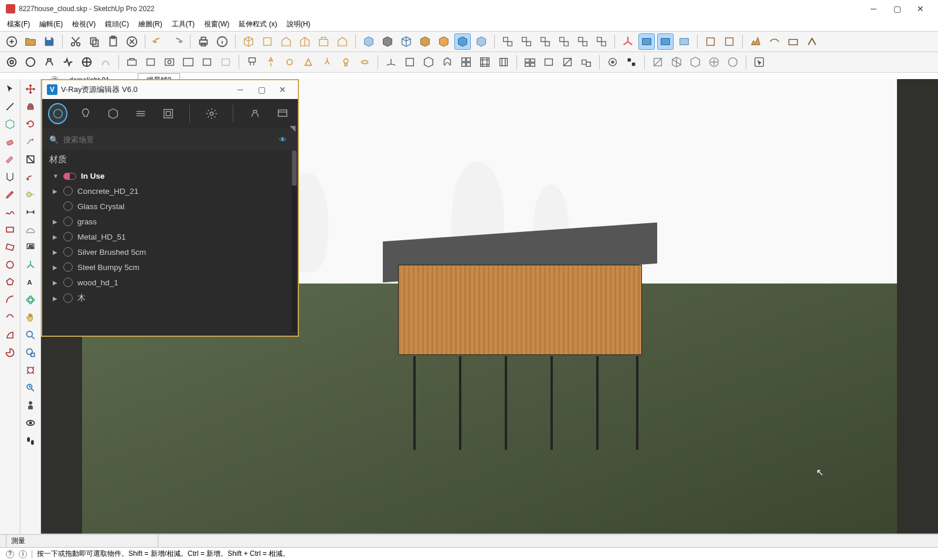 Image resolution: width=938 pixels, height=560 pixels. What do you see at coordinates (30, 247) in the screenshot?
I see `text-tool: A1` at bounding box center [30, 247].